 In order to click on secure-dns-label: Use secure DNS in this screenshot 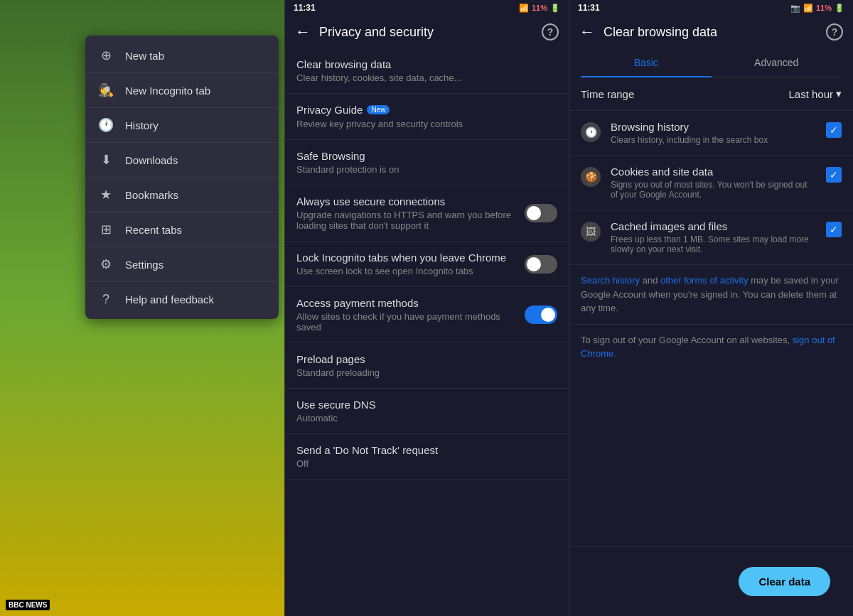, I will do `click(426, 405)`.